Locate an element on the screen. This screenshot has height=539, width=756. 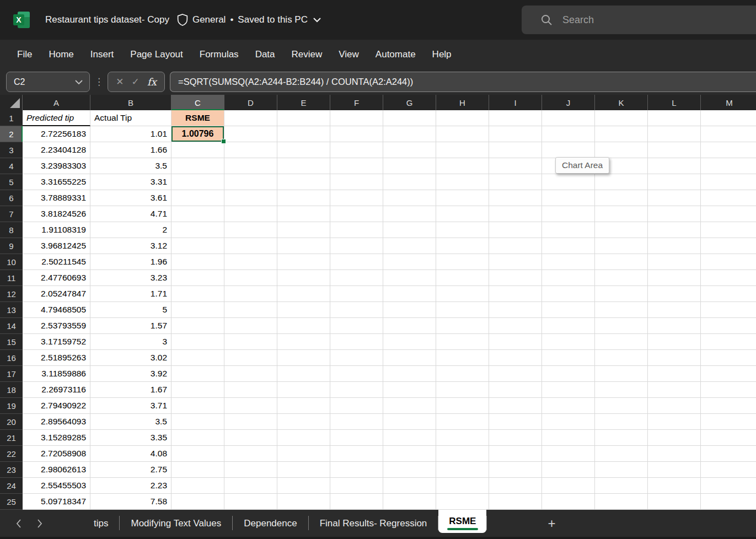
cell-m15 is located at coordinates (728, 342).